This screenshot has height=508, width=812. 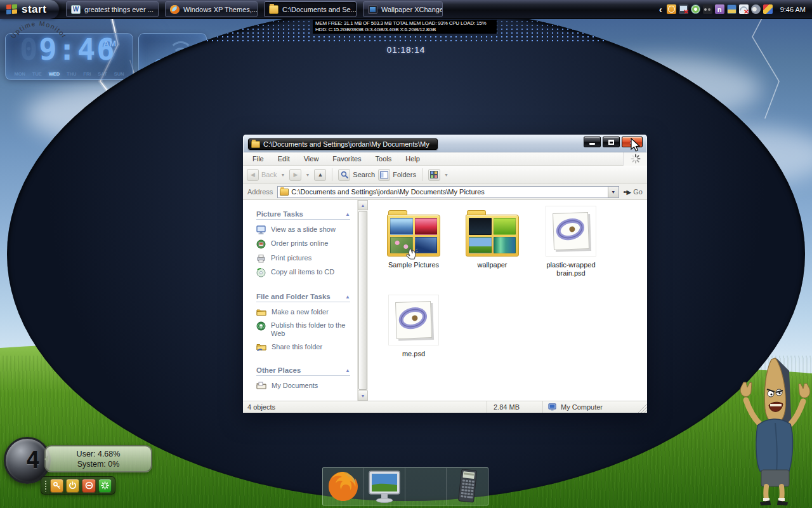 I want to click on drag-handle, so click(x=46, y=486).